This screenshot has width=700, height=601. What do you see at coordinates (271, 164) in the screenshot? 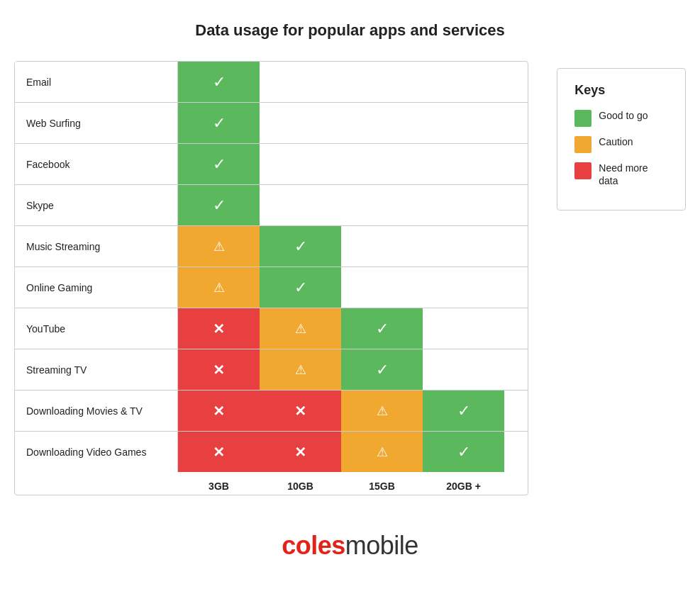
I see `table-row: Facebook✓` at bounding box center [271, 164].